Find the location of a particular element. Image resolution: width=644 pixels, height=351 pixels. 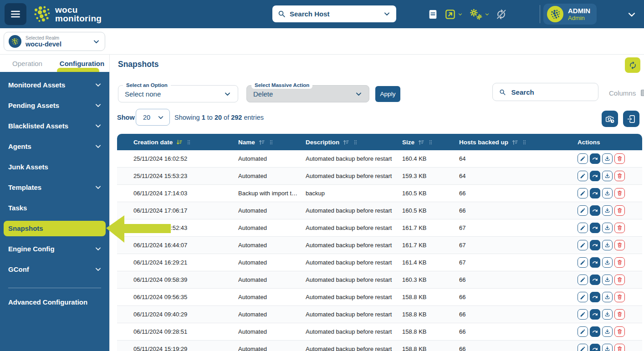

table-row: 25/11/2024 16:02:52 Automated Automated … is located at coordinates (380, 159).